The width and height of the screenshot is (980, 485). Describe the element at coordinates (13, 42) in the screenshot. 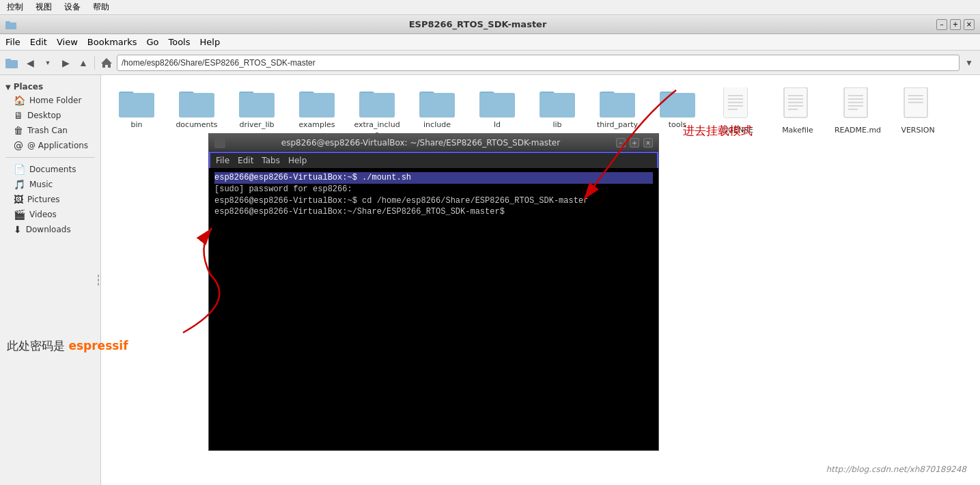

I see `menu-file: File` at that location.